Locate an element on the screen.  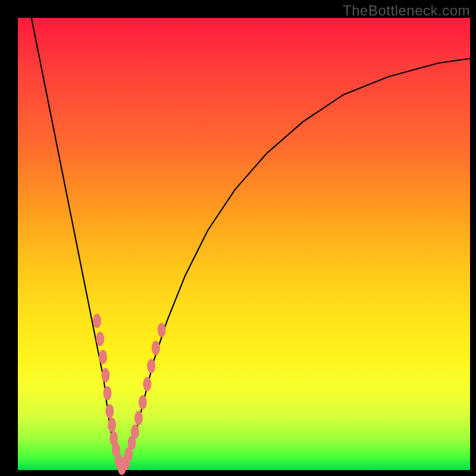
watermark-text: TheBottleneck.com is located at coordinates (406, 11).